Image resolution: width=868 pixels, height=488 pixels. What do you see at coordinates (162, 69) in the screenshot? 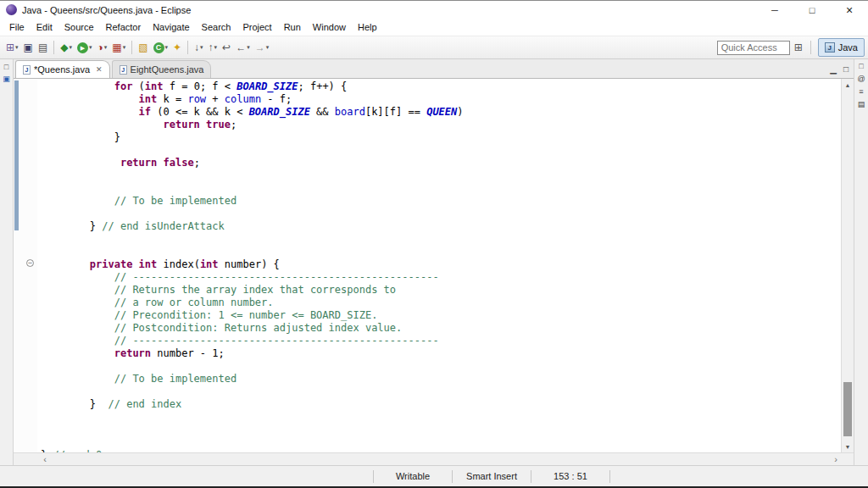
I see `tab-eightqueens-java: J EightQueens.java` at bounding box center [162, 69].